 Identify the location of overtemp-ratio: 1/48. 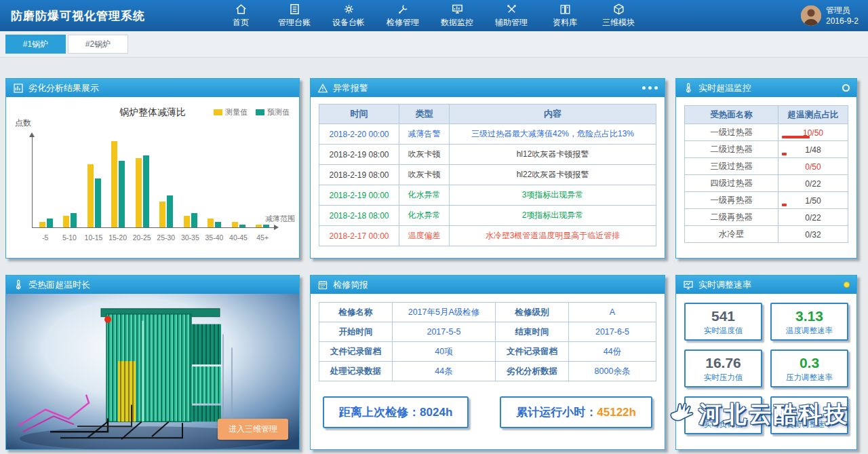
(813, 150).